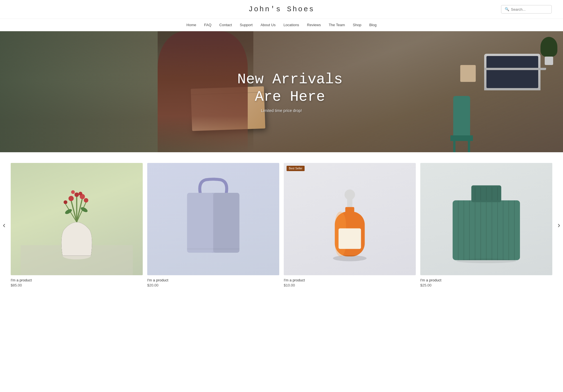  I want to click on product-name-4: I'm a product, so click(486, 280).